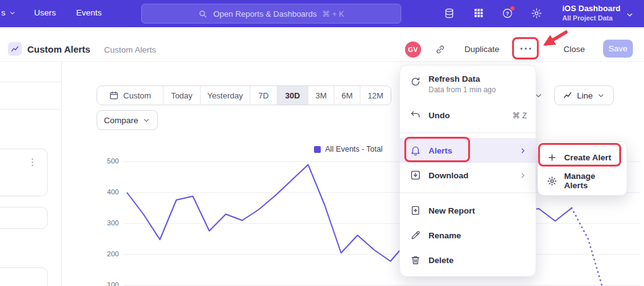 The image size is (644, 286). Describe the element at coordinates (333, 14) in the screenshot. I see `search-shortcut: ⌘ + K` at that location.